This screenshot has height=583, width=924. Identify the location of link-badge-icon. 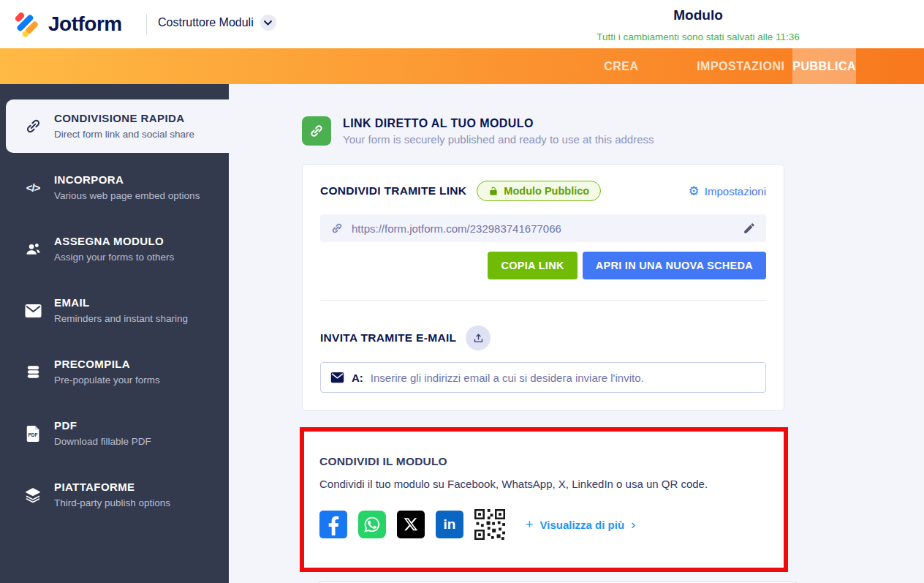
(317, 131).